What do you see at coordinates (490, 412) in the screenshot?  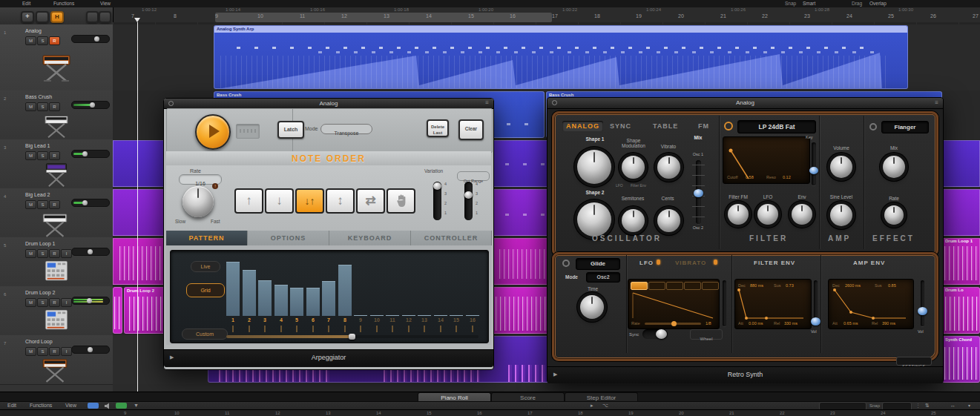 I see `pianoroll-ruler: 910111213141516171819202122232425` at bounding box center [490, 412].